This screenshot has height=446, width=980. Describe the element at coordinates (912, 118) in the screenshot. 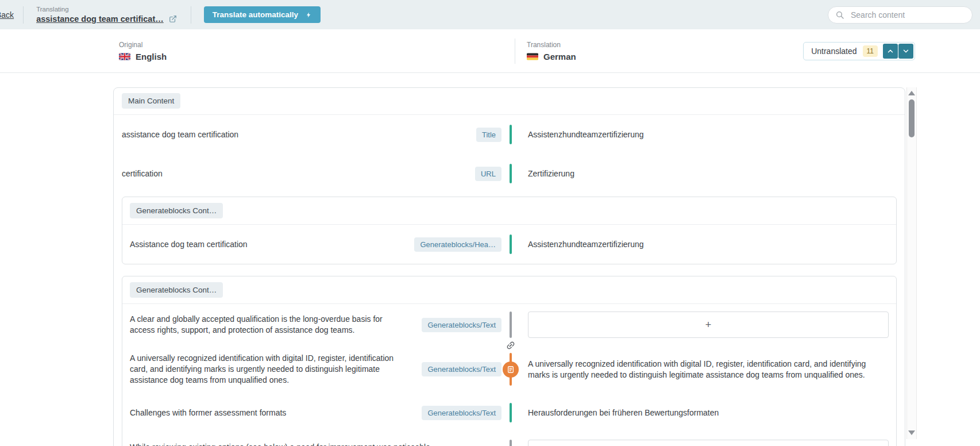

I see `scrollbar-thumb` at that location.